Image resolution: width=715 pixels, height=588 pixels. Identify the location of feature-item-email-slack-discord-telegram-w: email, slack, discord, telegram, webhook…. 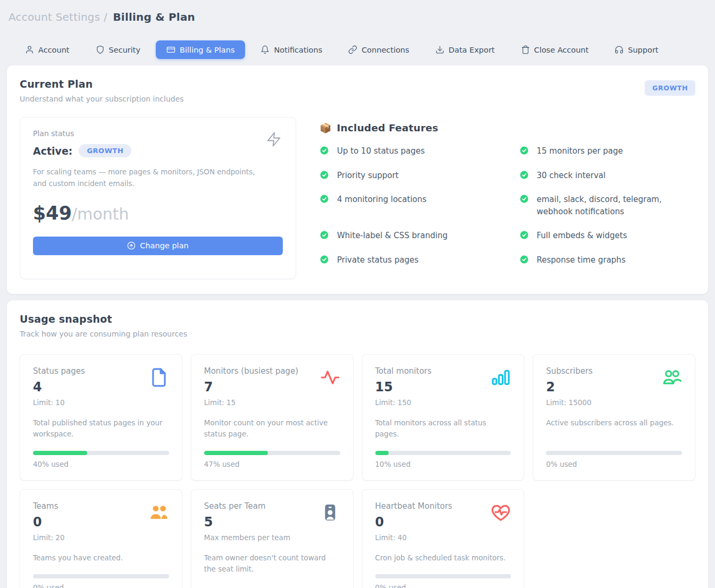
(608, 205).